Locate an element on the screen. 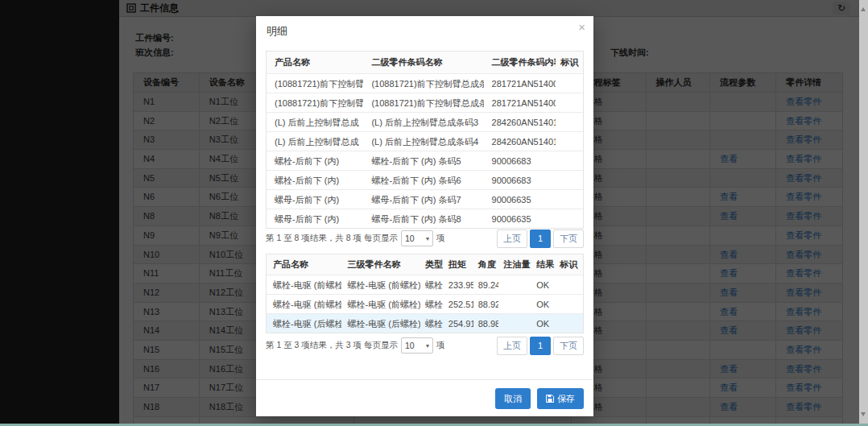 The width and height of the screenshot is (868, 426). cell: (10881721)前下控制臂总成条码2 is located at coordinates (424, 103).